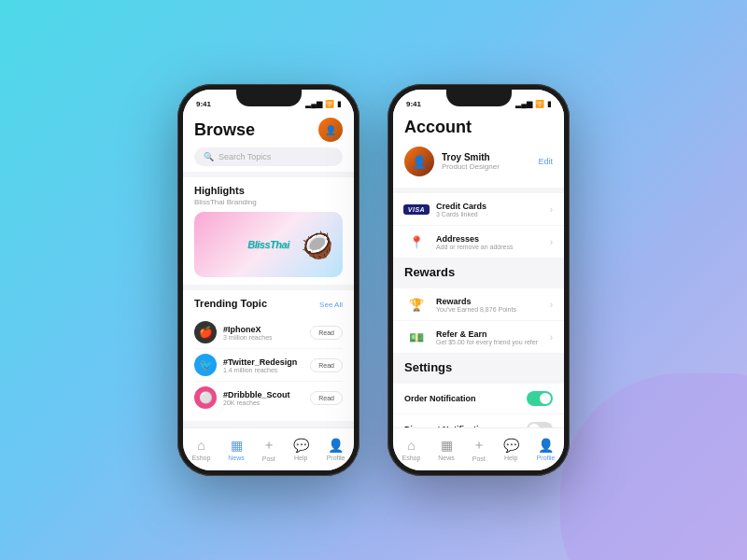  I want to click on rewards-sub: You've Earned 8,876 Points, so click(489, 310).